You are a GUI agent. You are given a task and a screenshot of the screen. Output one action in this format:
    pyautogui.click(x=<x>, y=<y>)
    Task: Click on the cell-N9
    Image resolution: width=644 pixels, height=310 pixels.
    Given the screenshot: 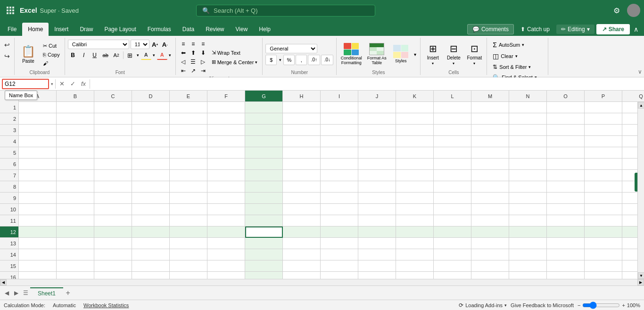 What is the action you would take?
    pyautogui.click(x=528, y=198)
    